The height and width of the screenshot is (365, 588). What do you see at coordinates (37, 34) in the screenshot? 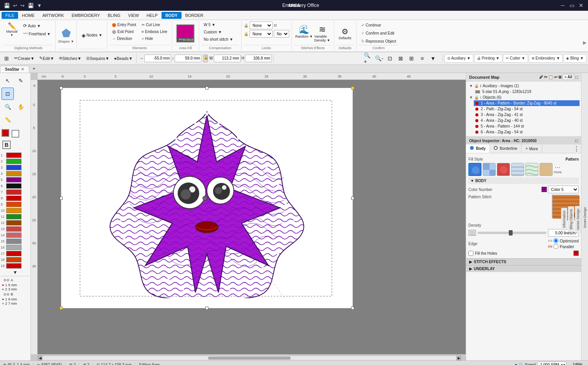
I see `ribbon-btn-freehand: 〰 FreeHand ▼` at bounding box center [37, 34].